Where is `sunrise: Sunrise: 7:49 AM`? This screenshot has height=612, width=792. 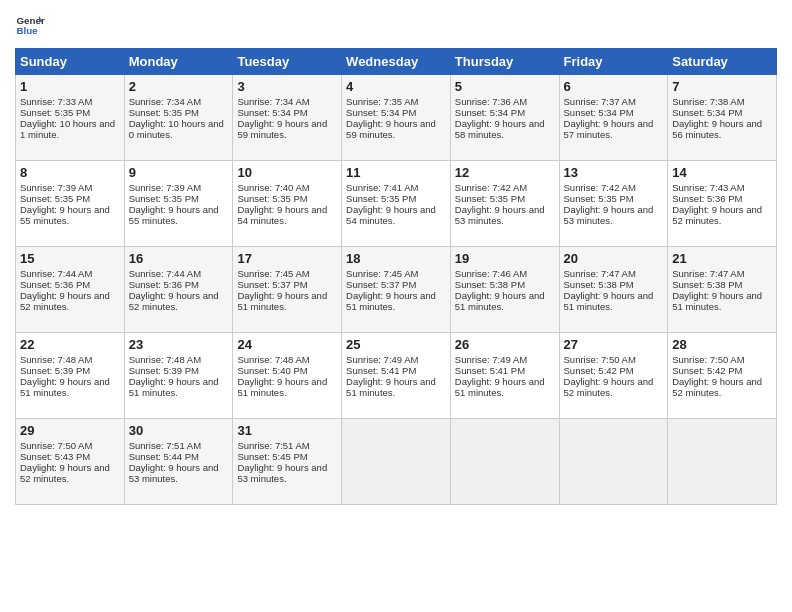
sunrise: Sunrise: 7:49 AM is located at coordinates (491, 360).